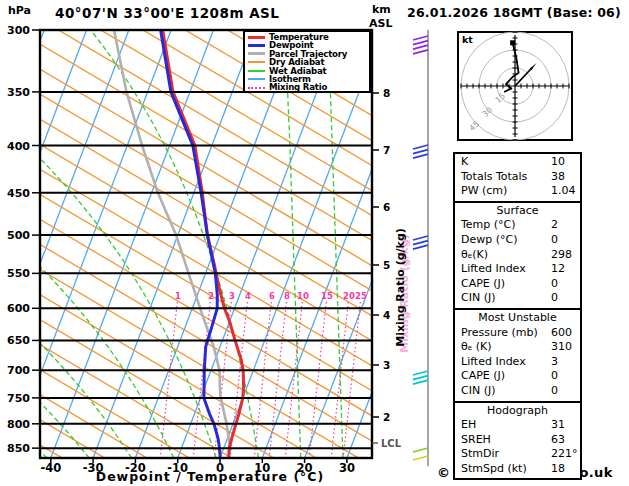 The image size is (629, 486). I want to click on panel-row: PW (cm)1.04, so click(518, 192).